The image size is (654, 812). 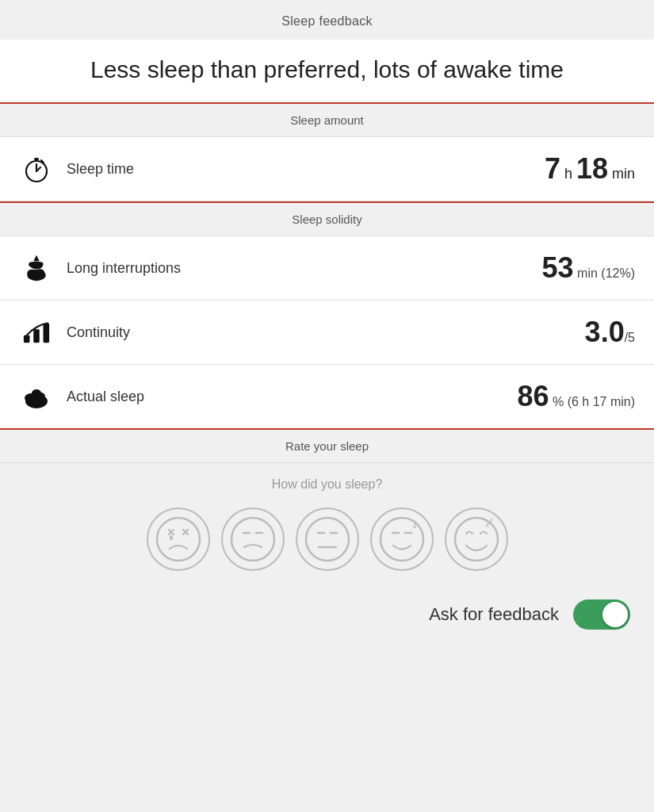 What do you see at coordinates (588, 268) in the screenshot?
I see `long-interruptions-value: 53 min (12%)` at bounding box center [588, 268].